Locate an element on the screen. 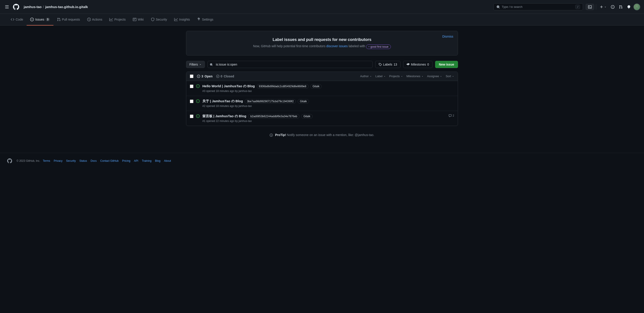  milestones-count: 0 is located at coordinates (428, 65).